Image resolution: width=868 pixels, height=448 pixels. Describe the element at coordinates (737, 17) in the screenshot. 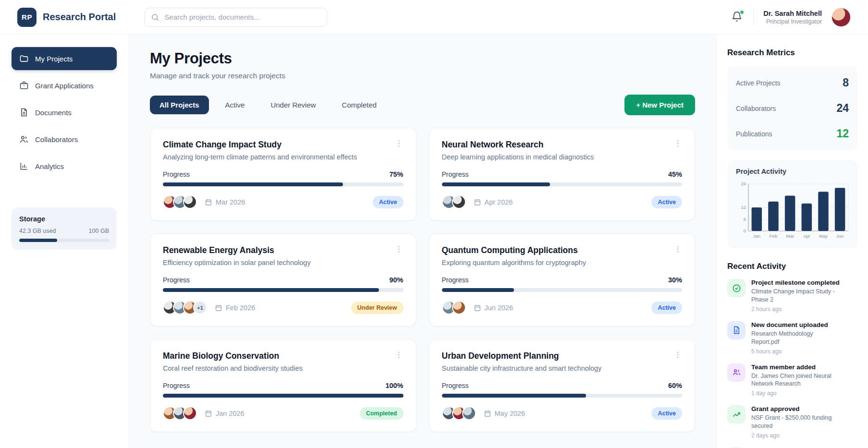

I see `notifications-bell-icon` at that location.